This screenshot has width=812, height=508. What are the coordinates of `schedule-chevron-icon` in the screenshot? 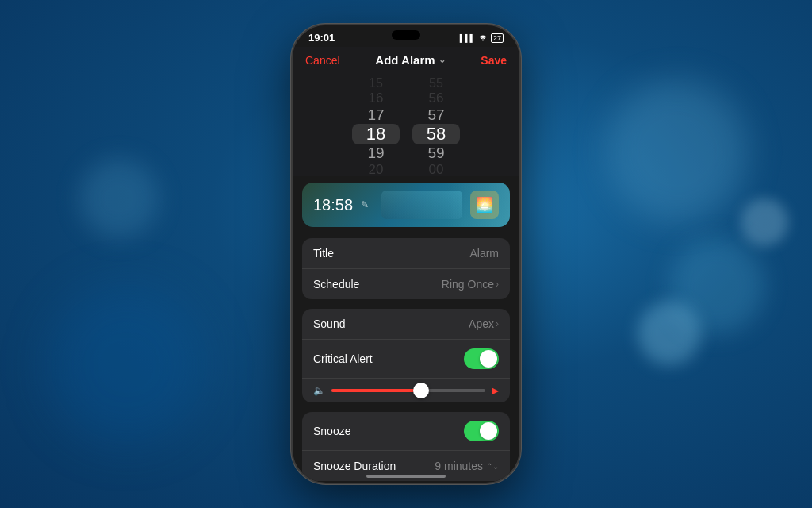 It's located at (497, 284).